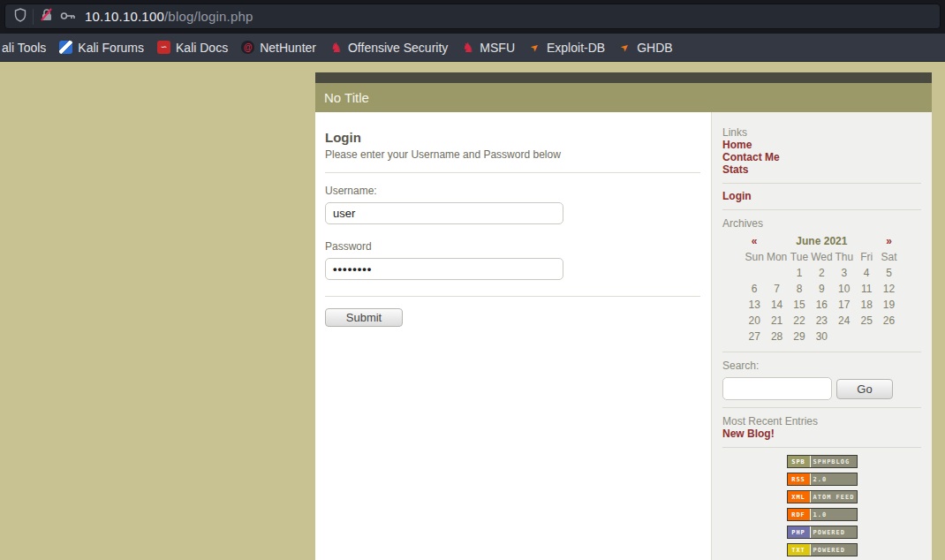  I want to click on calendar-day: 23, so click(821, 321).